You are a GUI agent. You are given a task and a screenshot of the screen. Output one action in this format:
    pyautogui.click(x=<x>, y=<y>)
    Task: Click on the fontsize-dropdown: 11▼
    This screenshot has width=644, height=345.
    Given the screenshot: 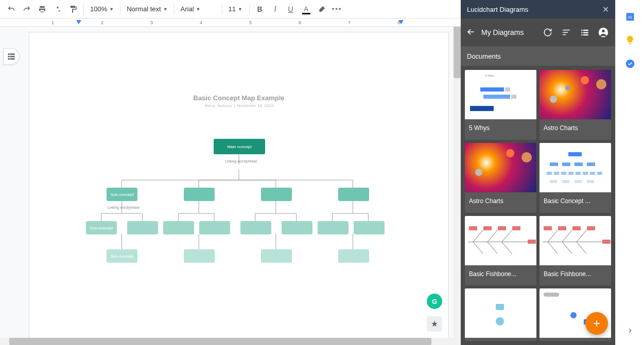 What is the action you would take?
    pyautogui.click(x=236, y=9)
    